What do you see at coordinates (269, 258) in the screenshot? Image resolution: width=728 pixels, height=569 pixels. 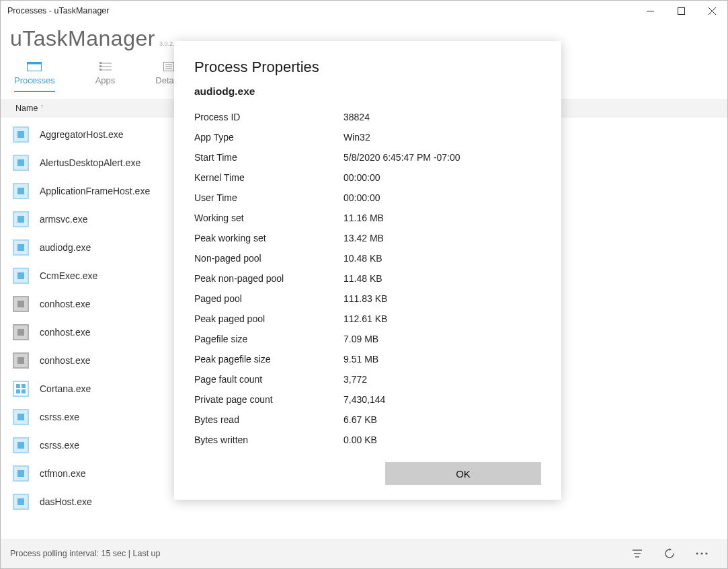 I see `property-label: Non-paged pool` at bounding box center [269, 258].